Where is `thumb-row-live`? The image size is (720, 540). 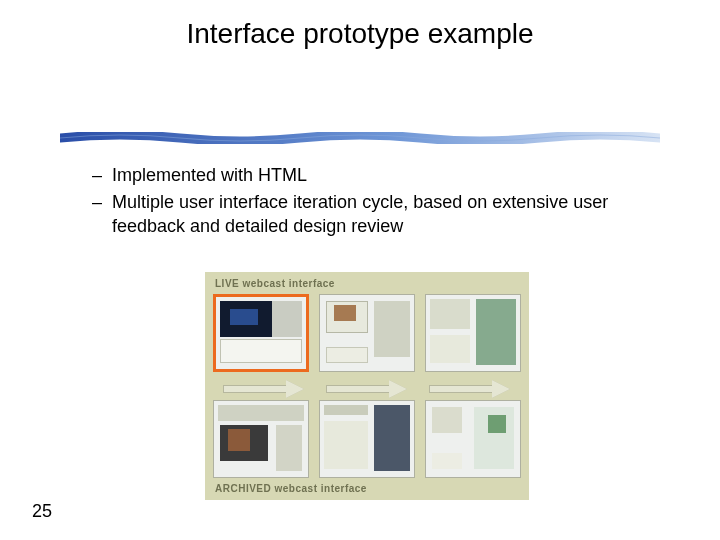 thumb-row-live is located at coordinates (367, 333).